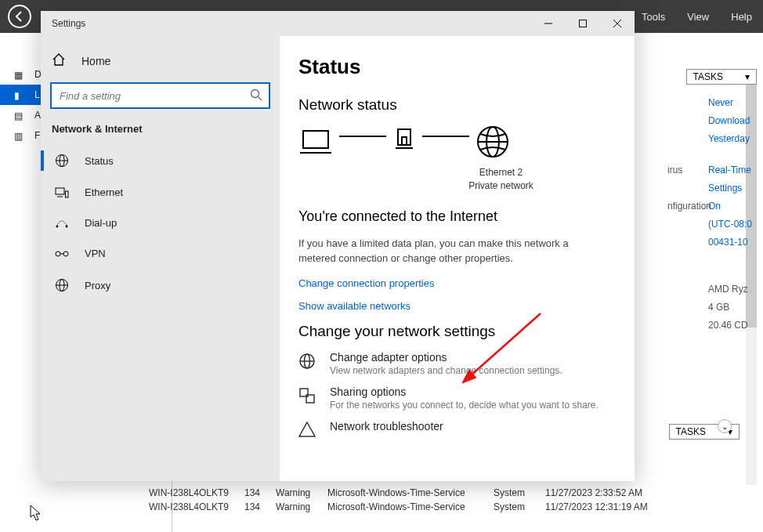  What do you see at coordinates (308, 429) in the screenshot?
I see `warning-icon` at bounding box center [308, 429].